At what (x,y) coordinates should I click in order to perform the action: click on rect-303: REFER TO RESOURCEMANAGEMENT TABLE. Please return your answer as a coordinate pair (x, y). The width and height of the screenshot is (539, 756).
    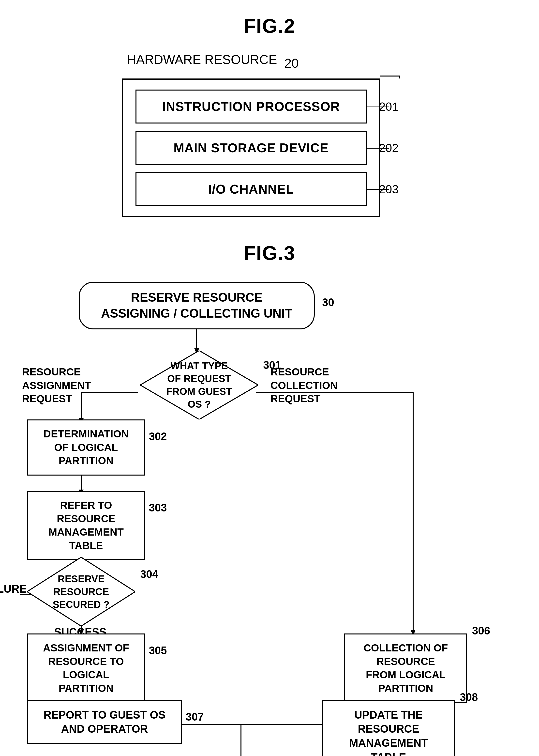
    Looking at the image, I should click on (86, 525).